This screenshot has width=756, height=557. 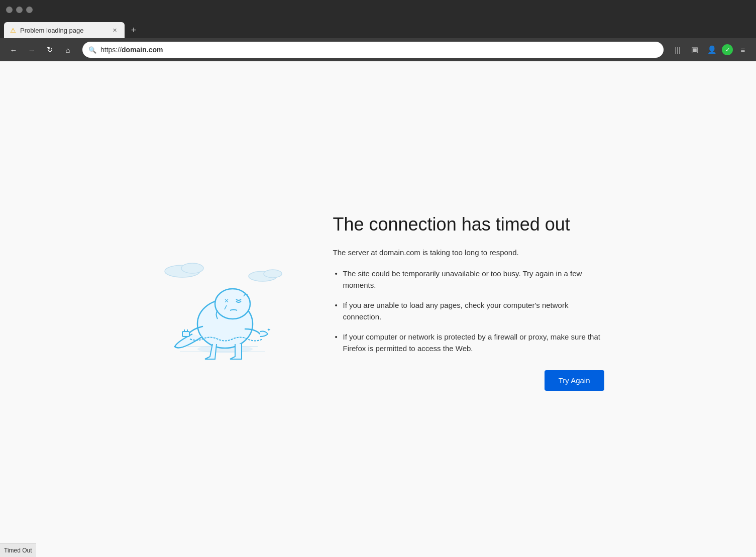 I want to click on shield-button: ✓, so click(x=727, y=50).